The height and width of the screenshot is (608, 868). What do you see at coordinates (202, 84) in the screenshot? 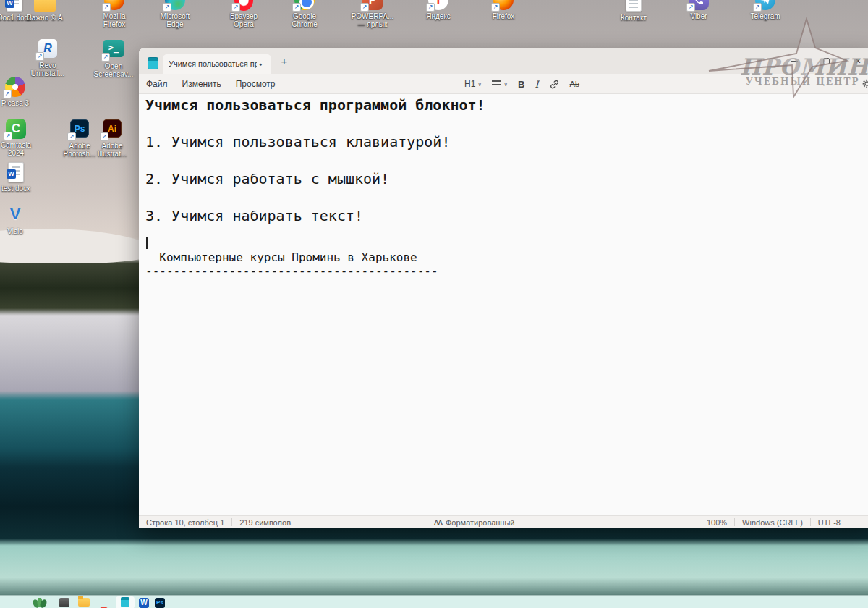
I see `menu-edit: Изменить` at bounding box center [202, 84].